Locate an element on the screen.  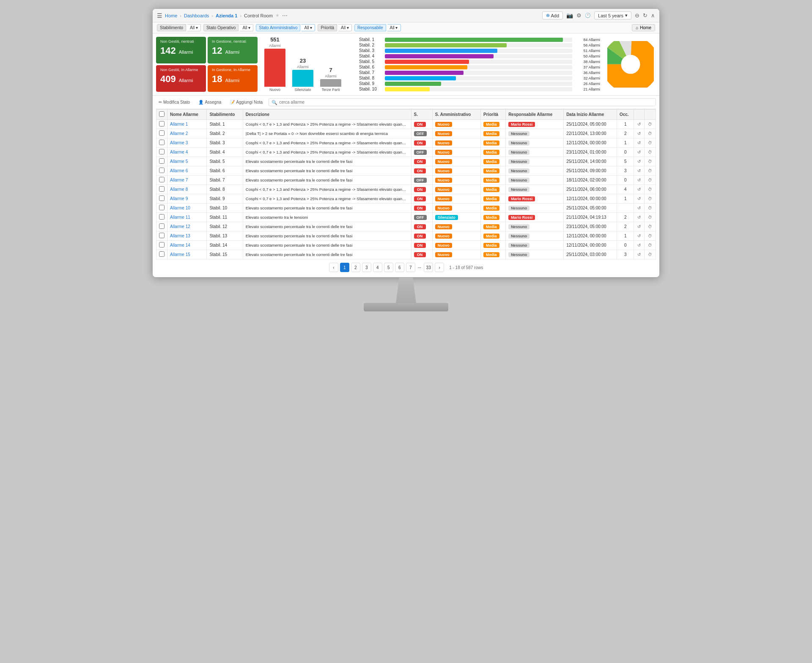
row-clock-14: ⏱ is located at coordinates (650, 255).